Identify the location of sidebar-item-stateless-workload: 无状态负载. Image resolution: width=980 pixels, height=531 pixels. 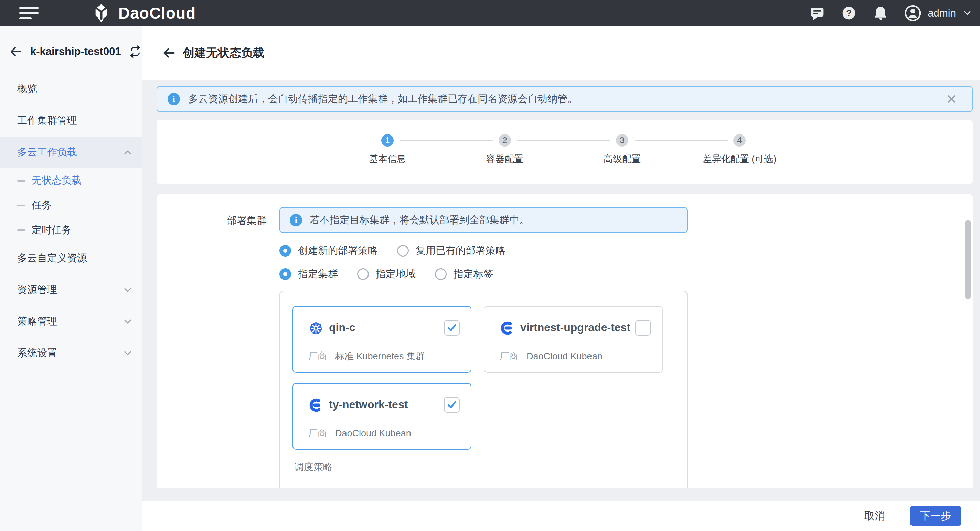
(71, 181).